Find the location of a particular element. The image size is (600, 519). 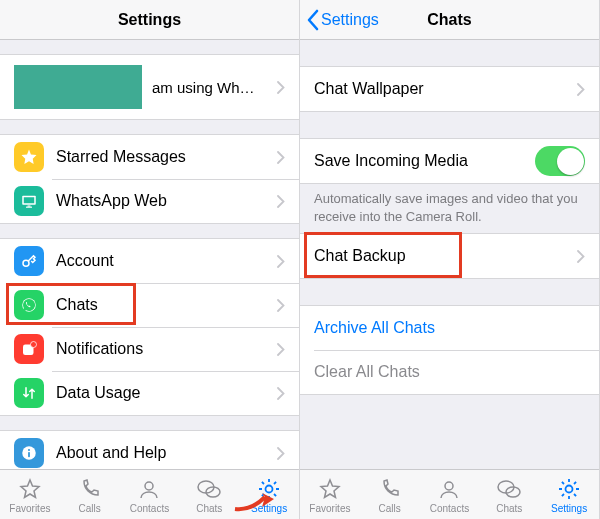

star-icon is located at coordinates (29, 157).